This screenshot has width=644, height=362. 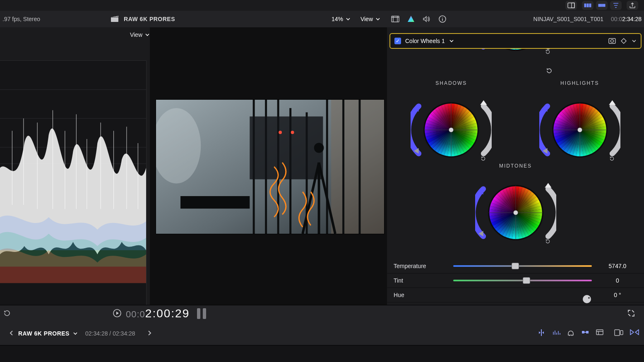 What do you see at coordinates (20, 19) in the screenshot?
I see `clip-meta: .97 fps, Stereo` at bounding box center [20, 19].